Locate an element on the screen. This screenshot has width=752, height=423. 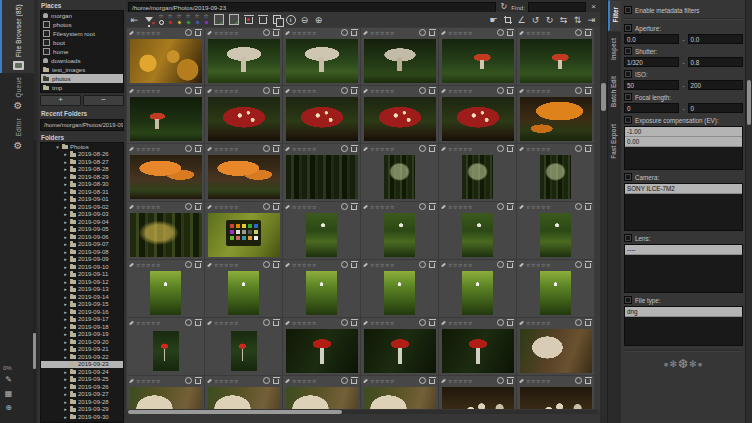
folder-item: ▸2019-08-26 is located at coordinates (82, 155).